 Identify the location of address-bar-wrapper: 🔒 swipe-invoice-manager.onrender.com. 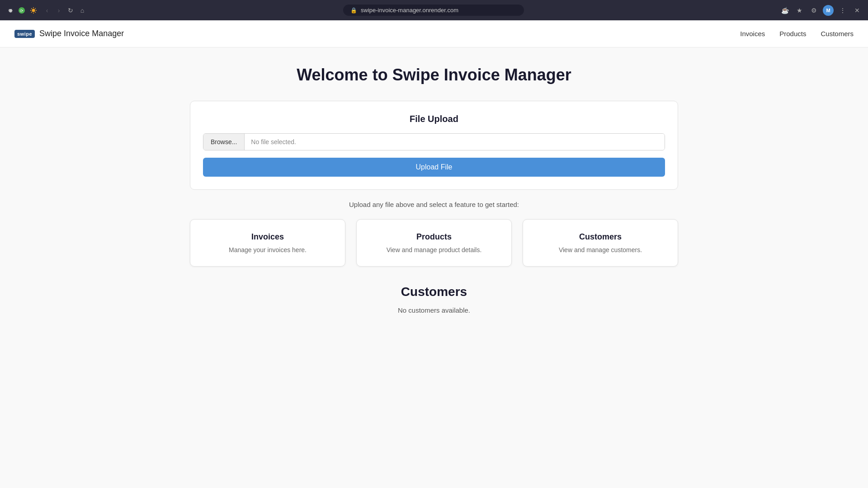
(434, 10).